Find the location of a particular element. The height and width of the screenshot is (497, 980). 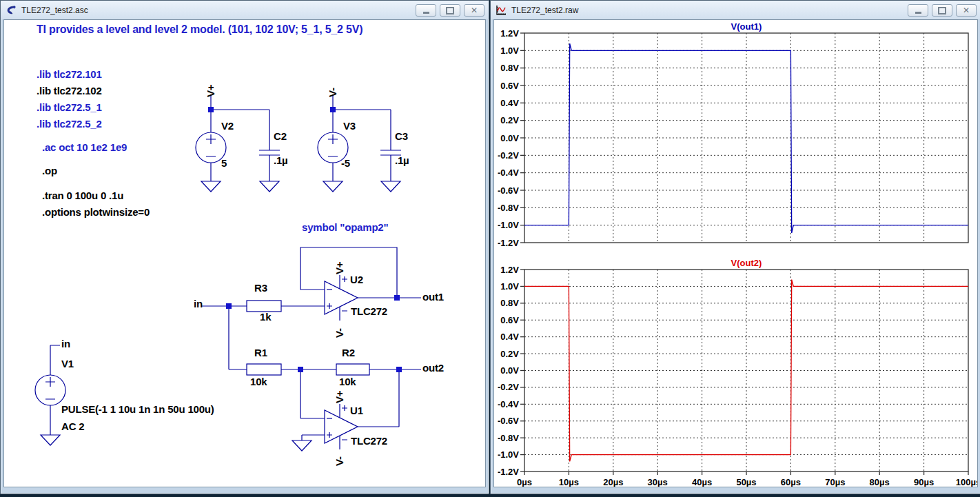

resistor-r3 is located at coordinates (264, 306).